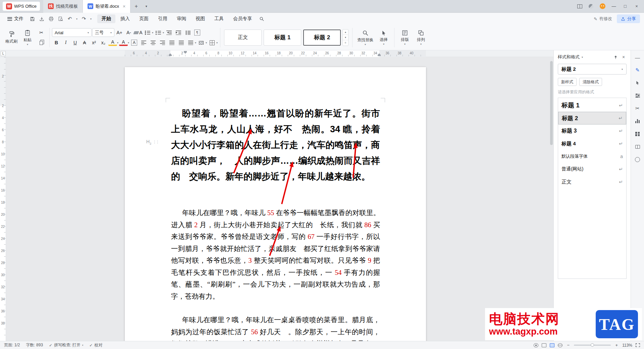 This screenshot has height=349, width=644. What do you see at coordinates (551, 199) in the screenshot?
I see `vertical-scrollbar` at bounding box center [551, 199].